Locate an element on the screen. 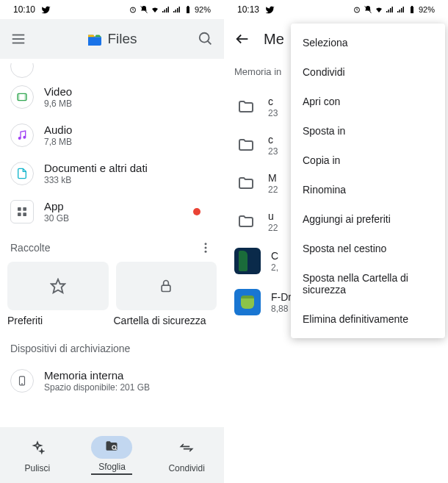 Image resolution: width=448 pixels, height=483 pixels. music-icon is located at coordinates (22, 135).